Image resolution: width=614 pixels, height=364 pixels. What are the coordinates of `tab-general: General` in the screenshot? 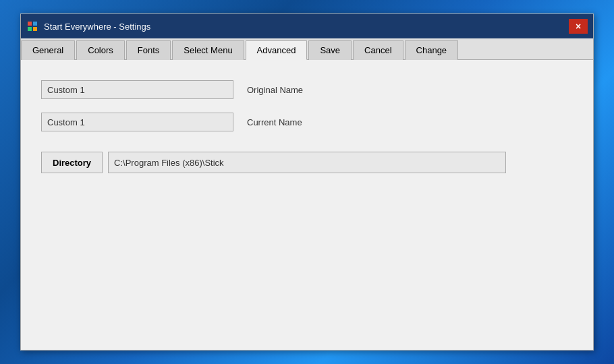 It's located at (48, 50).